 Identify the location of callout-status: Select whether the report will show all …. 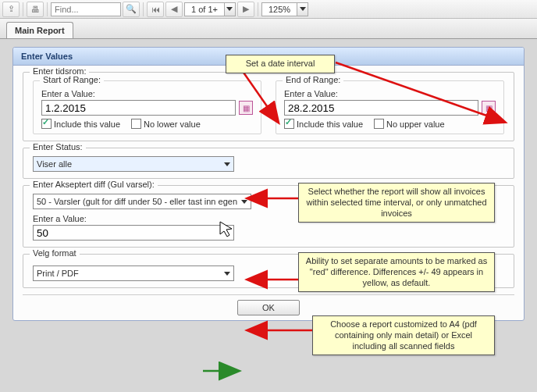
(397, 203).